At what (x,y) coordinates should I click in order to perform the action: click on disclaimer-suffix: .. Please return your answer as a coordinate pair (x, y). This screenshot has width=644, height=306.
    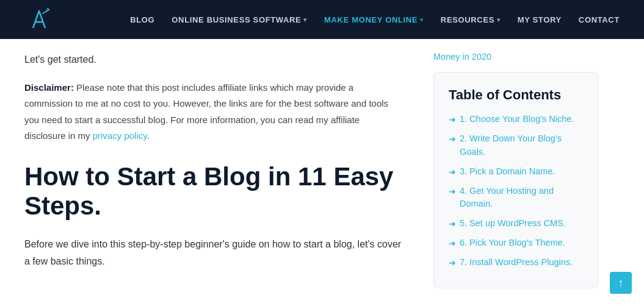
    Looking at the image, I should click on (148, 135).